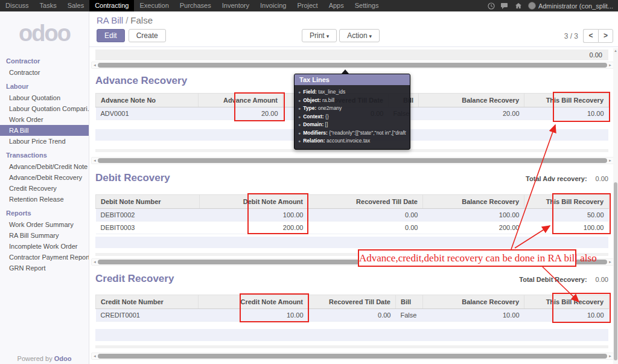 The height and width of the screenshot is (364, 618). I want to click on sidebar-item-labour-quotation-comparison: Labour Quotation Compari..., so click(45, 109).